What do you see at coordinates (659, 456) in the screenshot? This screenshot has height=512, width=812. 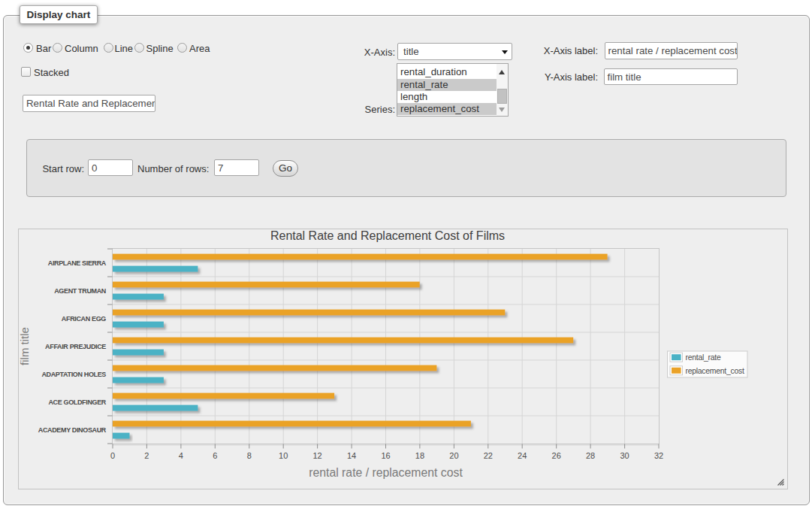 I see `svg-text: 32` at bounding box center [659, 456].